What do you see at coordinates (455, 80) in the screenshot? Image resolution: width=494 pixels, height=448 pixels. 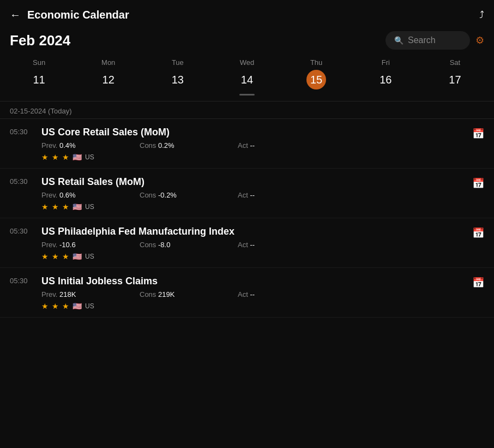 I see `day-number: 17` at bounding box center [455, 80].